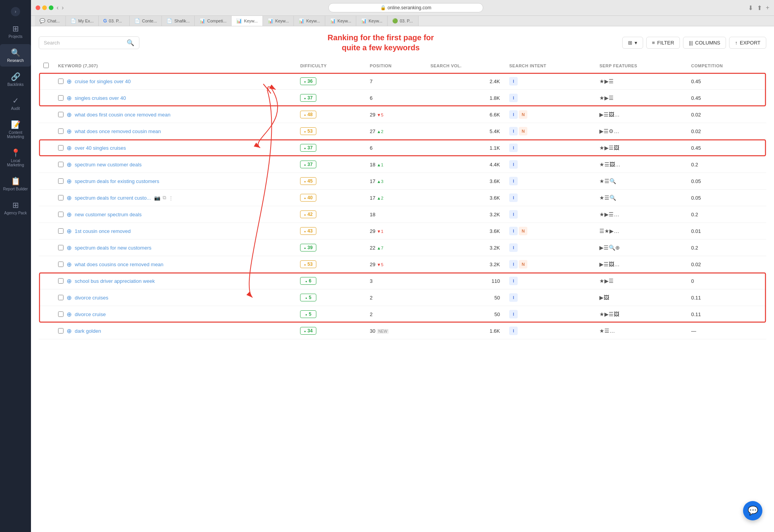 This screenshot has height=532, width=774. What do you see at coordinates (15, 12) in the screenshot?
I see `sidebar-toggle: ›` at bounding box center [15, 12].